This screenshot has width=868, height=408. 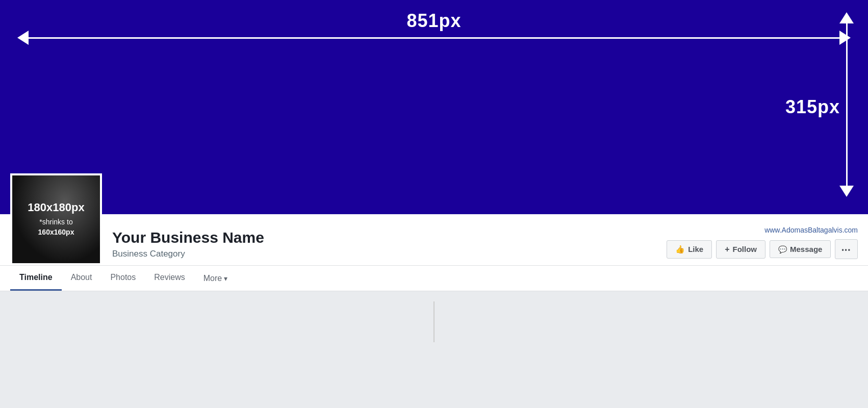 What do you see at coordinates (811, 230) in the screenshot?
I see `website-link: www.AdomasBaltagalvis.com` at bounding box center [811, 230].